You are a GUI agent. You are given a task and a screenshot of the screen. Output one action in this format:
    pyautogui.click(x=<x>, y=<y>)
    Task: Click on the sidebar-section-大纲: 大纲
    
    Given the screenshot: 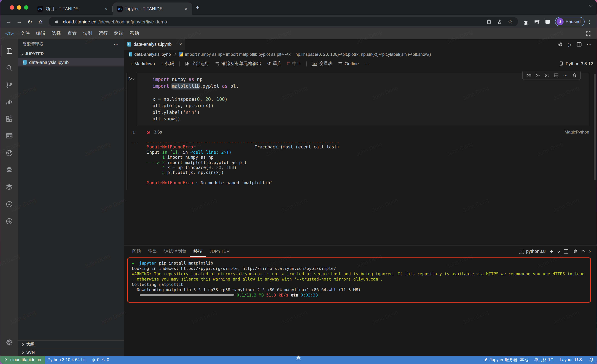 What is the action you would take?
    pyautogui.click(x=71, y=344)
    